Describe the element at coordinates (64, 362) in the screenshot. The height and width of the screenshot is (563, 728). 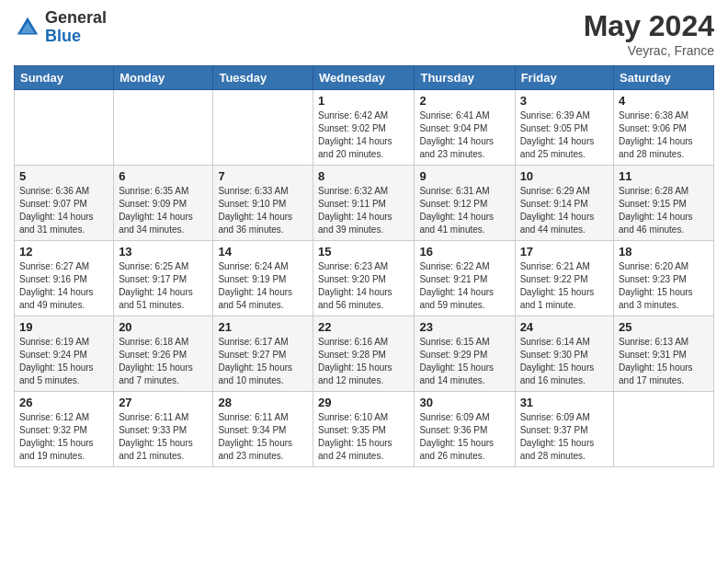
I see `day-info: Sunrise: 6:19 AMSunset: 9:24 PMDaylight:…` at that location.